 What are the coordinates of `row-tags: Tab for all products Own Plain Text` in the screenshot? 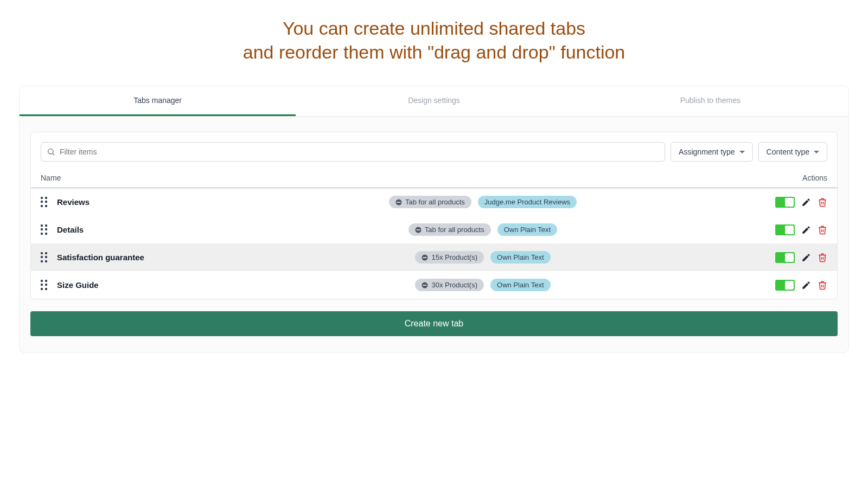 It's located at (483, 230).